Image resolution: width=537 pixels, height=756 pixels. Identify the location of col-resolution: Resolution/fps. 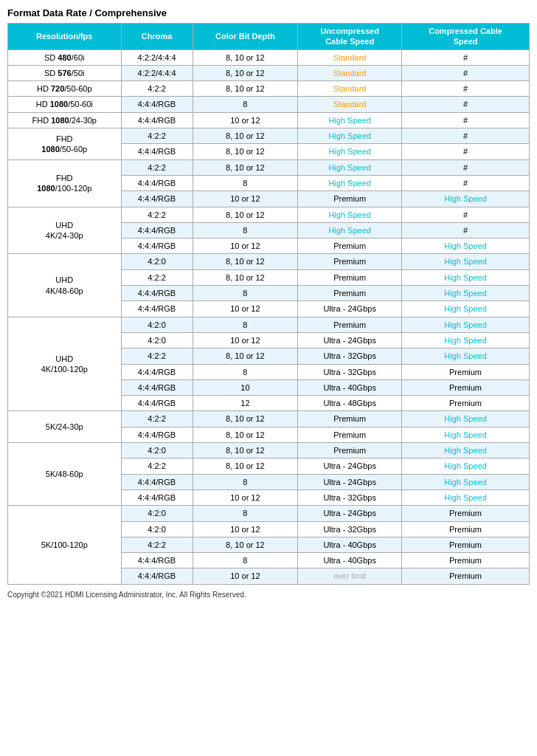
(65, 37).